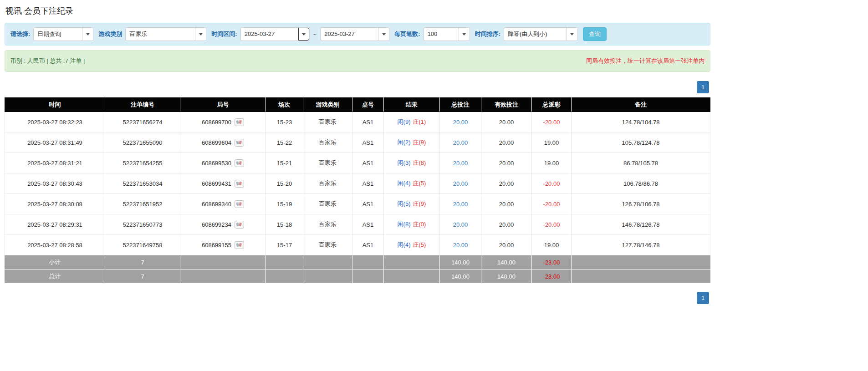 Image resolution: width=868 pixels, height=371 pixels. Describe the element at coordinates (223, 163) in the screenshot. I see `round-wrap: 608699530` at that location.